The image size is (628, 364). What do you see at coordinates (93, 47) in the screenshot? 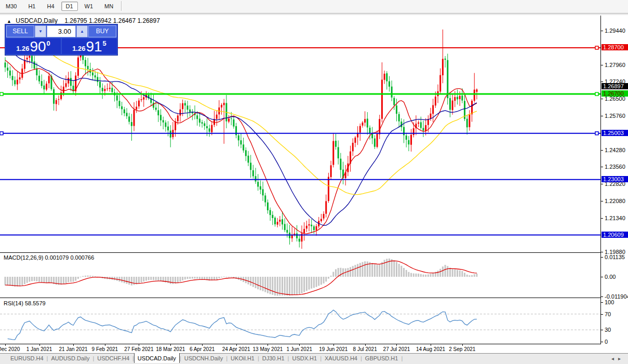
I see `buy-price-main: 91` at bounding box center [93, 47].